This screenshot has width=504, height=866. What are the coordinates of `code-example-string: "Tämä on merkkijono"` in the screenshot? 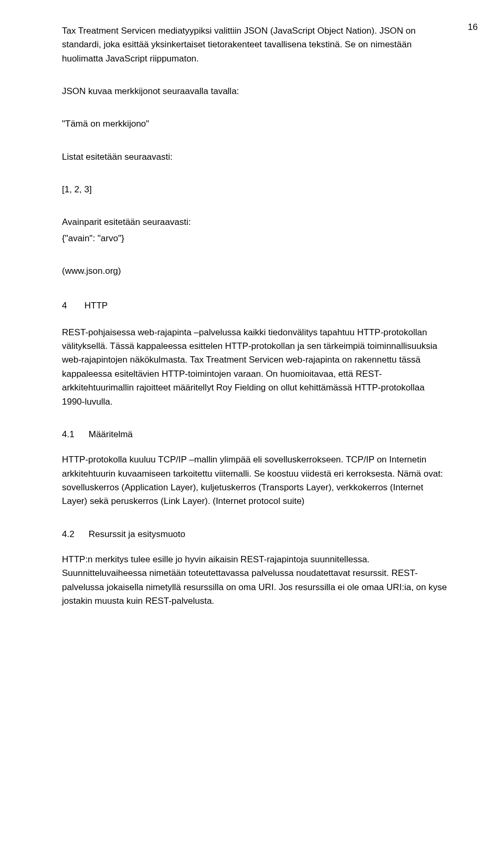 It's located at (255, 124).